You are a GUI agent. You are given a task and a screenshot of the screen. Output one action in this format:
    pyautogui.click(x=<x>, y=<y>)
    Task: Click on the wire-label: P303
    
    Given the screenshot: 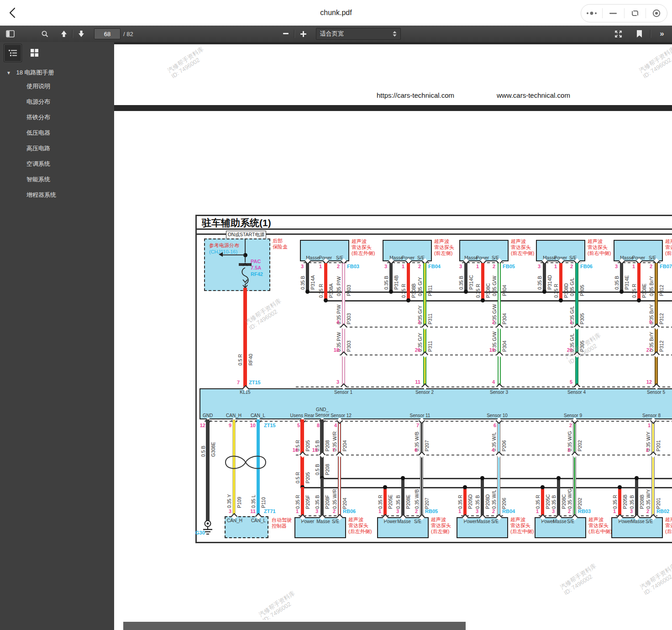 What is the action you would take?
    pyautogui.click(x=349, y=291)
    